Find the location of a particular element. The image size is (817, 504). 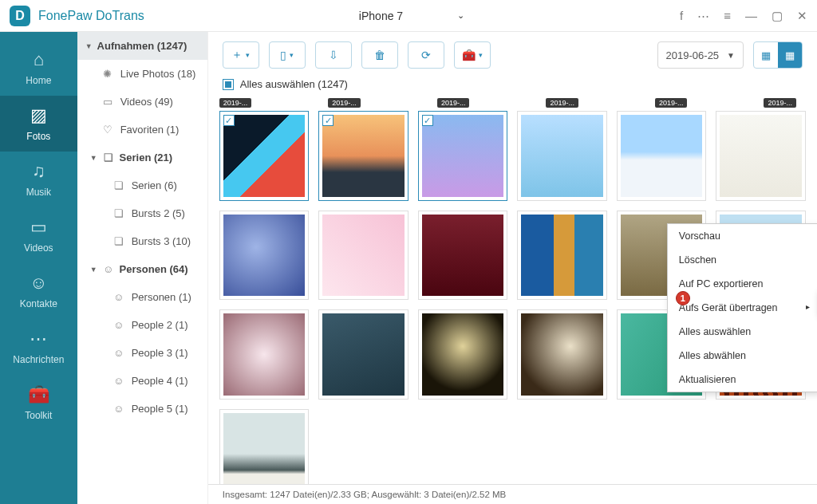

close-icon: ✕ is located at coordinates (803, 16).